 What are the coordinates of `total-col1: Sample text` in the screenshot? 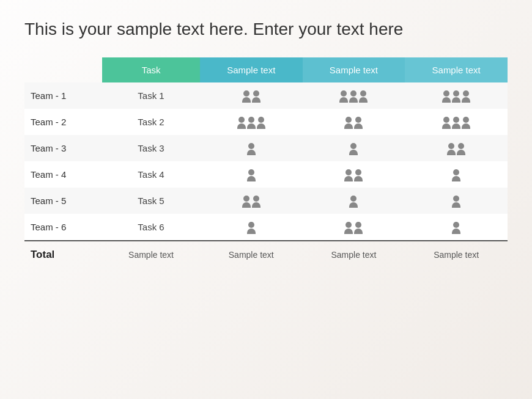 It's located at (151, 254).